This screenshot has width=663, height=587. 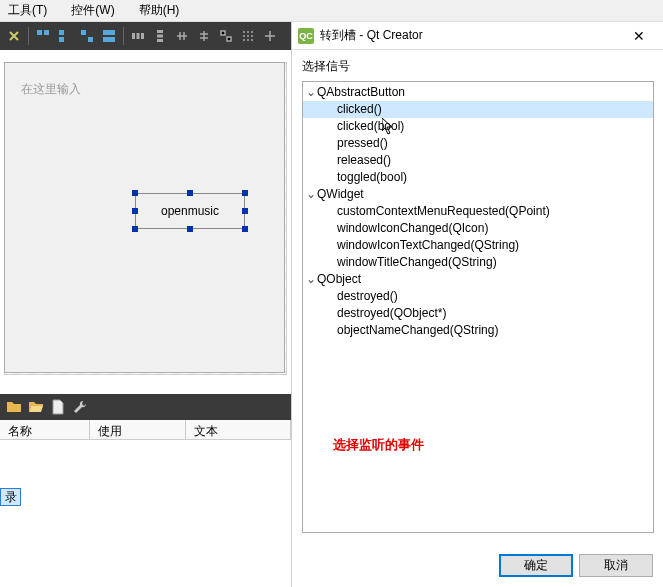 What do you see at coordinates (478, 36) in the screenshot?
I see `dialog-titlebar: QC 转到槽 - Qt Creator ✕` at bounding box center [478, 36].